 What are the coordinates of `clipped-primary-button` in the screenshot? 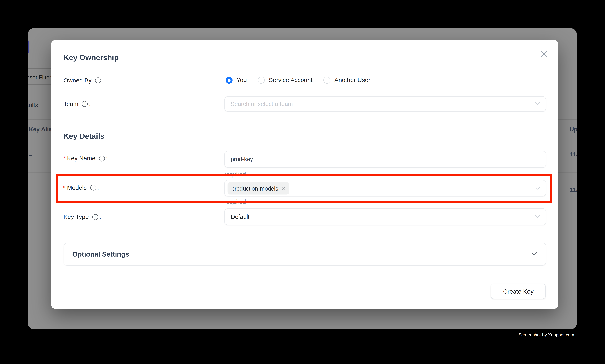 It's located at (29, 47).